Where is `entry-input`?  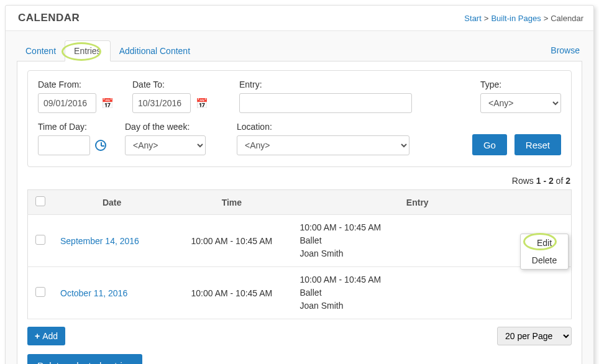
entry-input is located at coordinates (326, 103).